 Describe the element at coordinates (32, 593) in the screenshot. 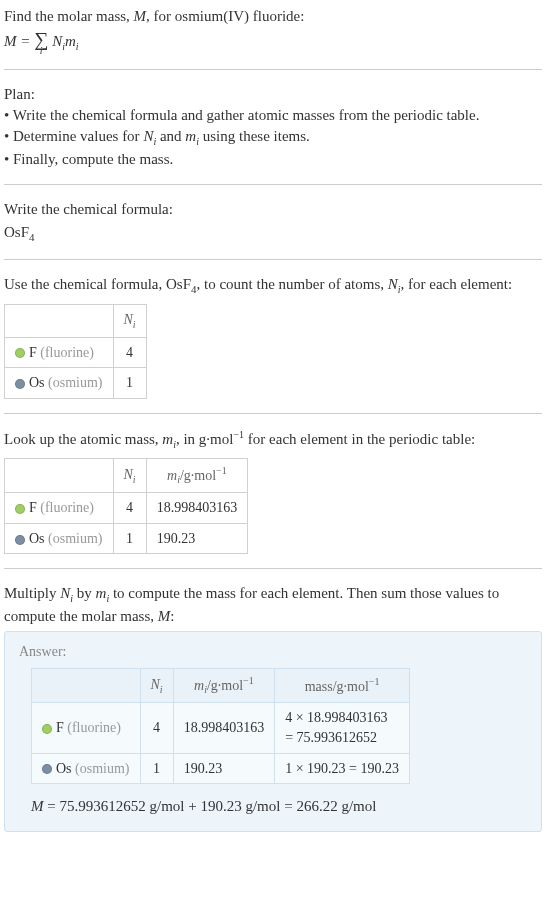

I see `mul-a: Multiply` at that location.